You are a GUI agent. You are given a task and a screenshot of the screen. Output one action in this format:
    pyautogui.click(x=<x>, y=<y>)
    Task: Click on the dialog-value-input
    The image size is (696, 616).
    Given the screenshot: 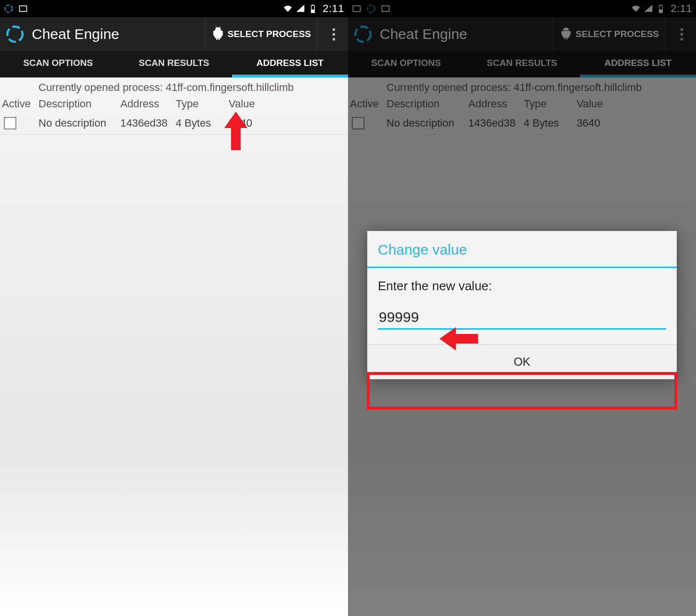 What is the action you would take?
    pyautogui.click(x=522, y=319)
    